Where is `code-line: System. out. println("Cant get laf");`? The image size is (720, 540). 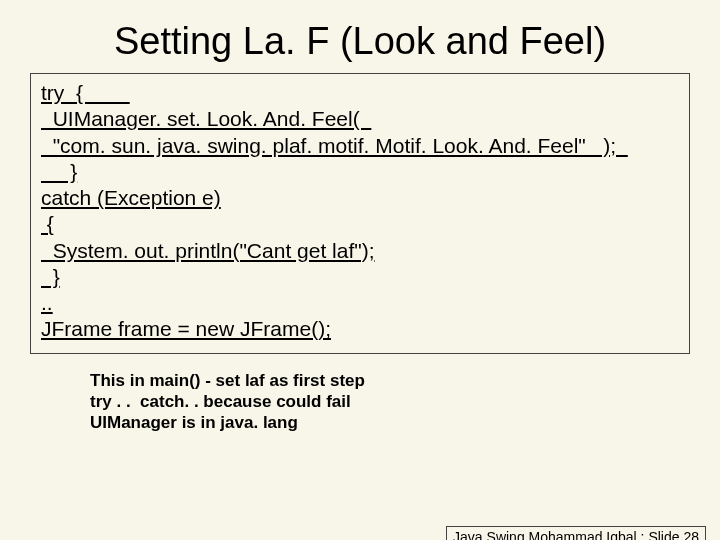
code-line: System. out. println("Cant get laf"); is located at coordinates (360, 251).